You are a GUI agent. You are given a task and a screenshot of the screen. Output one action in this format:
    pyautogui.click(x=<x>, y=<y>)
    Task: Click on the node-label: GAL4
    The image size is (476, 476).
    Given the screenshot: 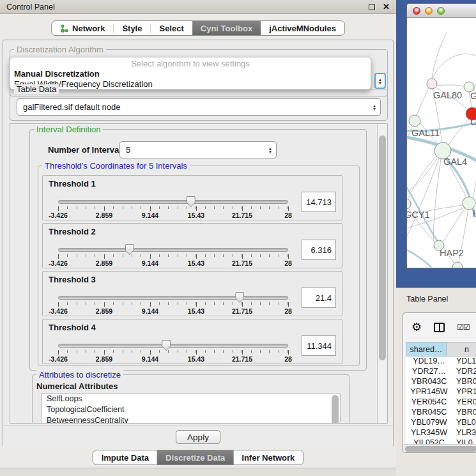 What is the action you would take?
    pyautogui.click(x=455, y=162)
    